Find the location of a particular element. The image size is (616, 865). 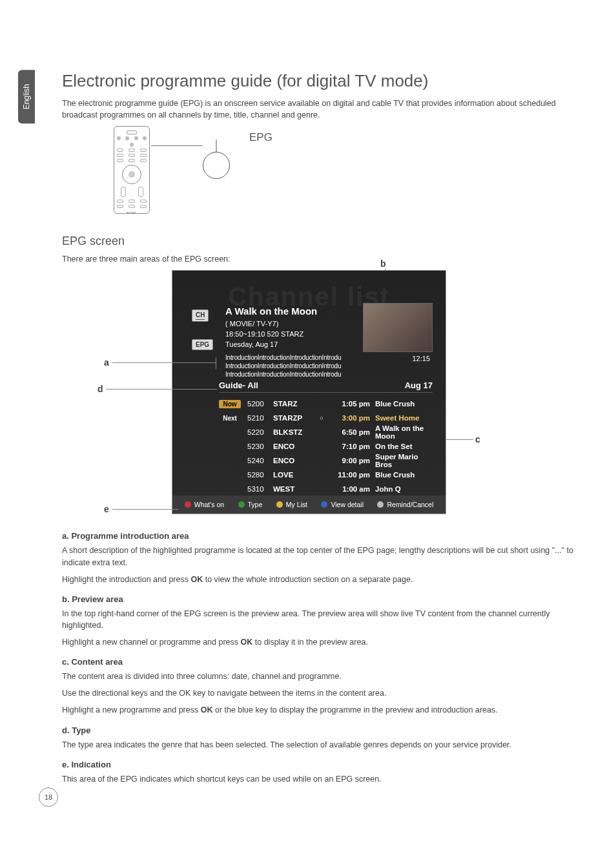

remote-figure: acer EPG is located at coordinates (346, 174).